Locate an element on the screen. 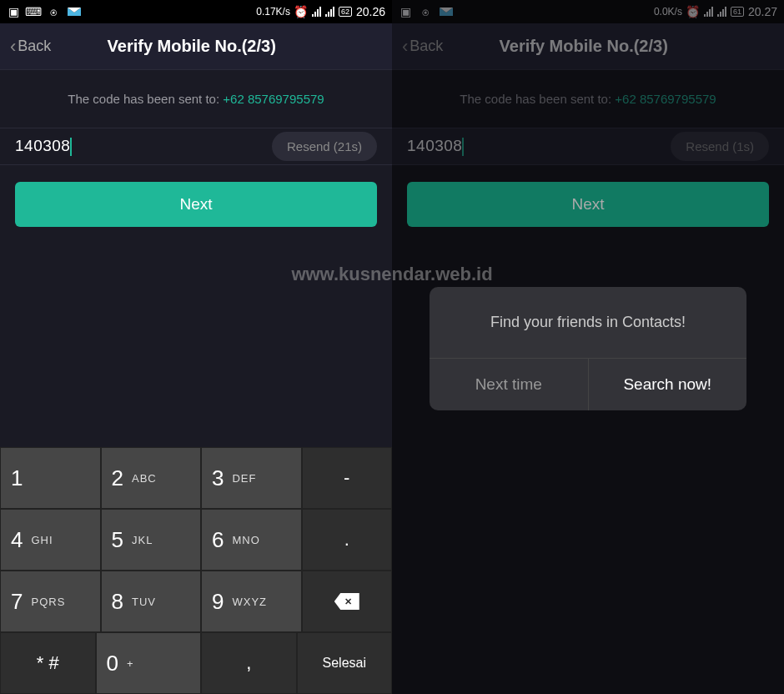  key-9: 9WXYZ is located at coordinates (252, 601).